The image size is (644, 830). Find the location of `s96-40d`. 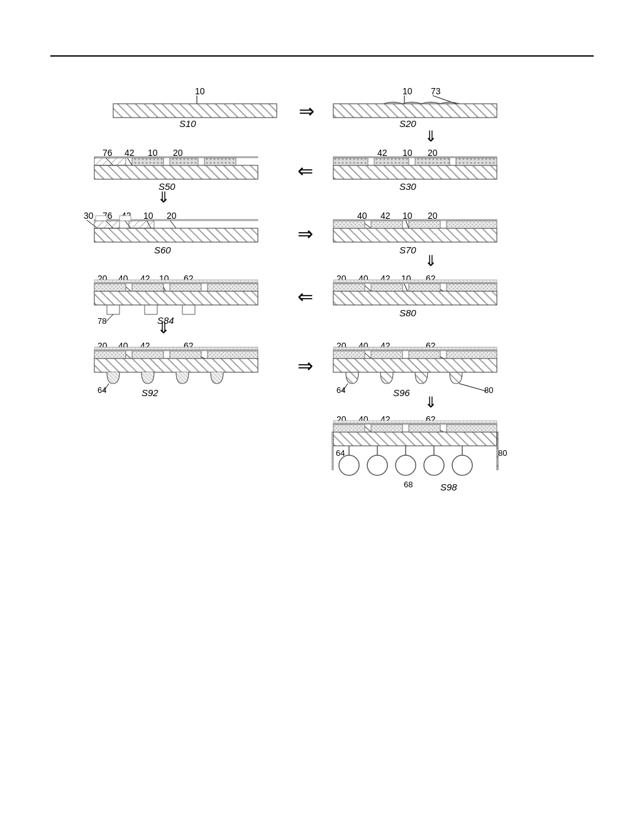

s96-40d is located at coordinates (472, 355).